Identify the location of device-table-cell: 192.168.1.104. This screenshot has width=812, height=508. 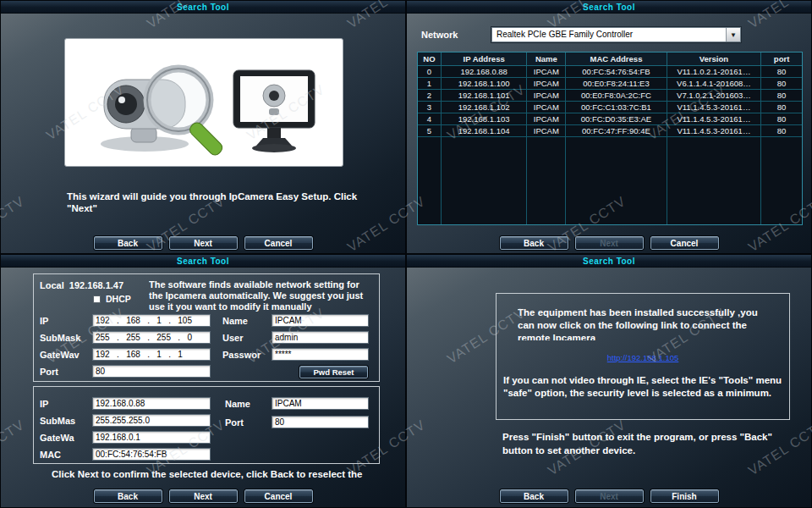
(485, 130).